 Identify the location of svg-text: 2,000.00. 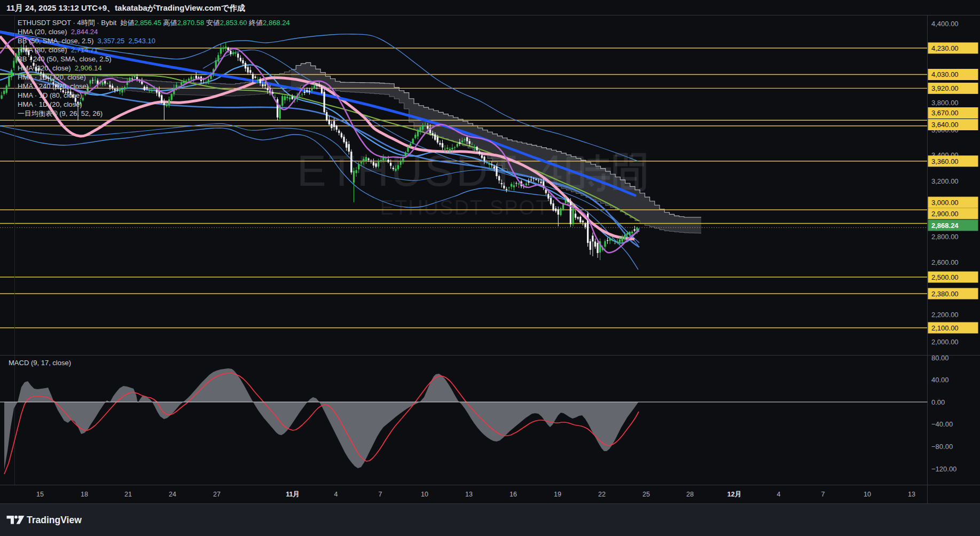
(945, 342).